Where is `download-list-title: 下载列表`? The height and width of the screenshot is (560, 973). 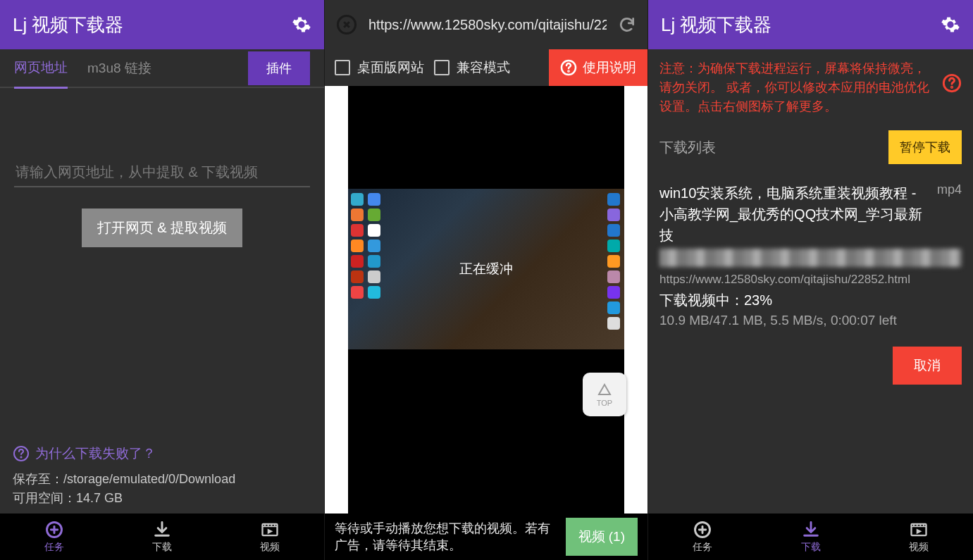 download-list-title: 下载列表 is located at coordinates (688, 148).